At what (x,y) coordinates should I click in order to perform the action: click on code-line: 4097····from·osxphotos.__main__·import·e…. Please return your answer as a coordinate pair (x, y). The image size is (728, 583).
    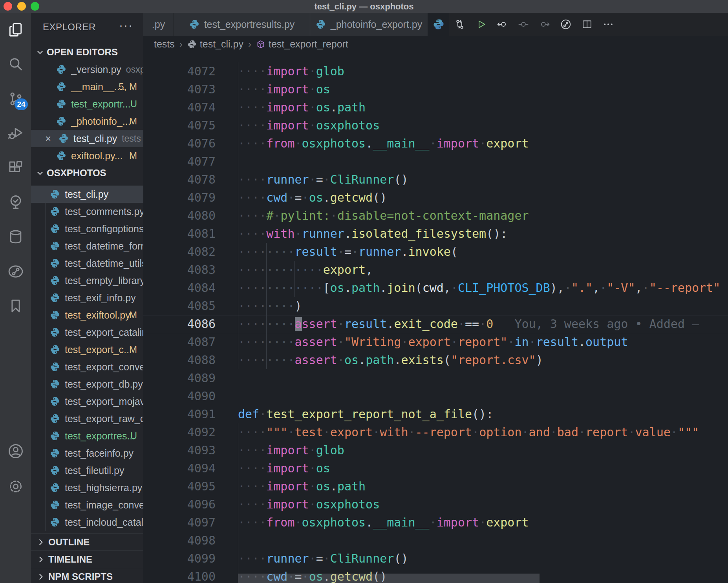
    Looking at the image, I should click on (436, 523).